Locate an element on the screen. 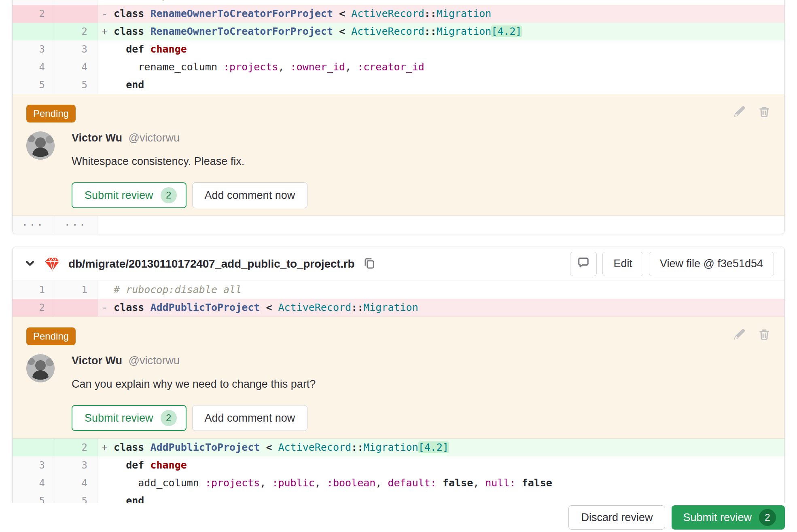 This screenshot has height=532, width=797. pending-count-badge-primary: 2 is located at coordinates (767, 517).